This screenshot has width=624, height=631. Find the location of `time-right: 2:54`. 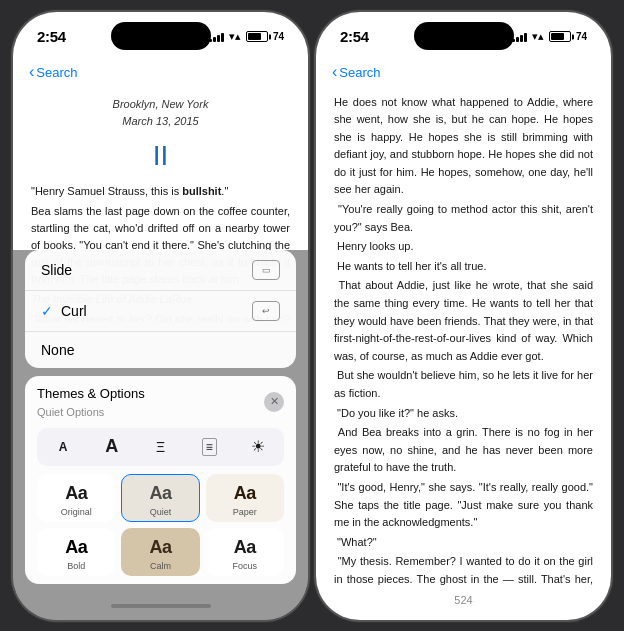

time-right: 2:54 is located at coordinates (354, 36).